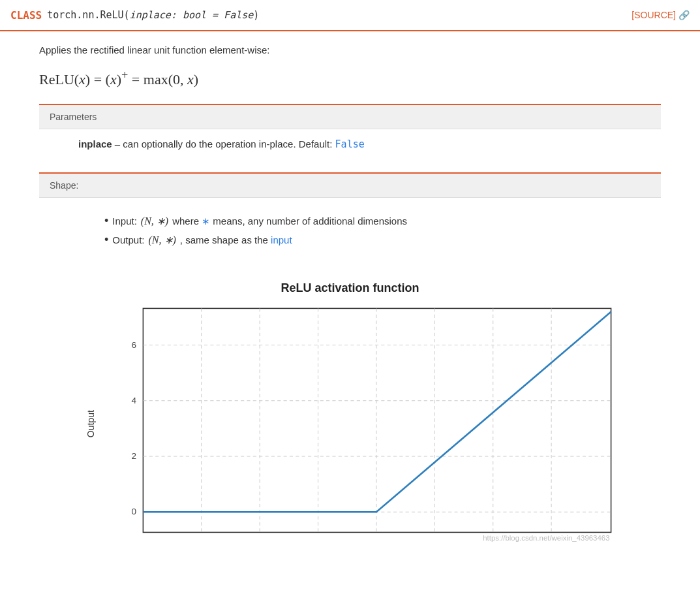 This screenshot has height=598, width=700. Describe the element at coordinates (377, 221) in the screenshot. I see `shape-input-item: Input: (N, ∗) where ∗ means, any number …` at that location.